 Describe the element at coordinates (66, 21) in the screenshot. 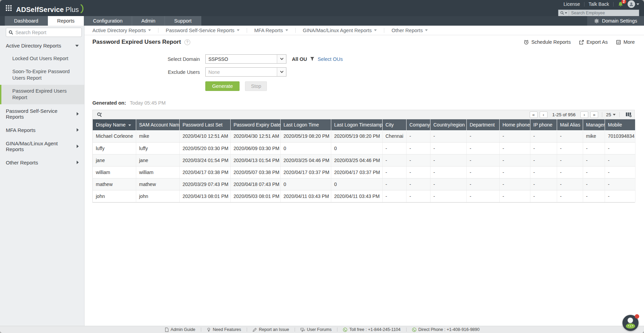

I see `tab-reports: Reports` at that location.